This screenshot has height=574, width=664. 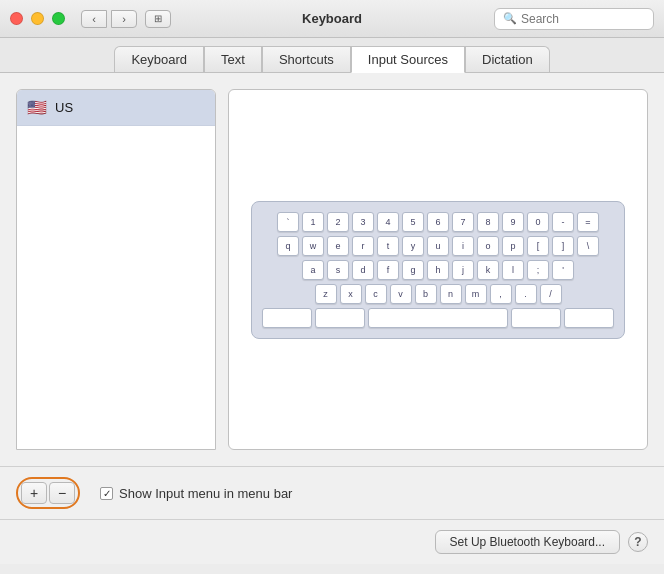 I want to click on key-row-3: a s d f g h j k l ; ', so click(x=438, y=270).